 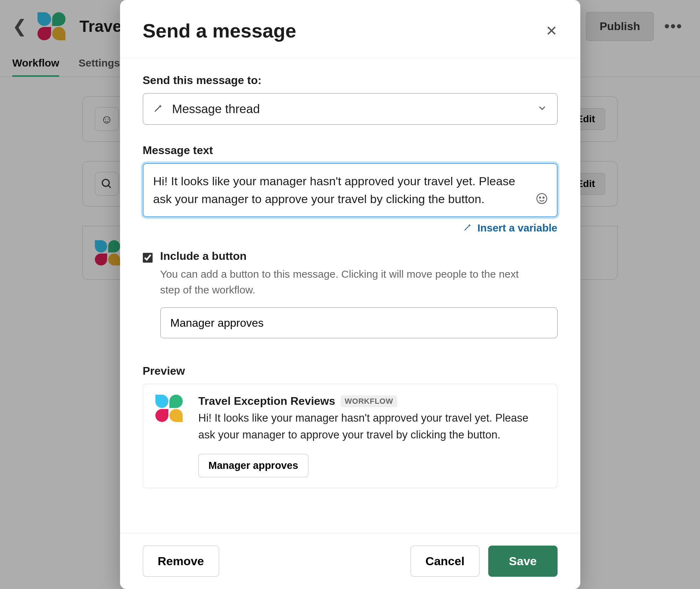 What do you see at coordinates (350, 436) in the screenshot?
I see `preview-card: Travel Exception Reviews WORKFLOW Hi! It…` at bounding box center [350, 436].